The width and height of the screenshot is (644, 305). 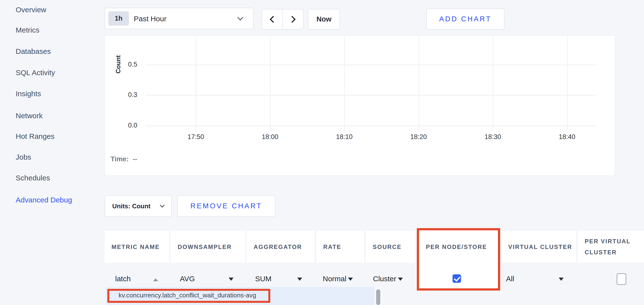 I want to click on add-chart-button: ADD CHART, so click(x=466, y=19).